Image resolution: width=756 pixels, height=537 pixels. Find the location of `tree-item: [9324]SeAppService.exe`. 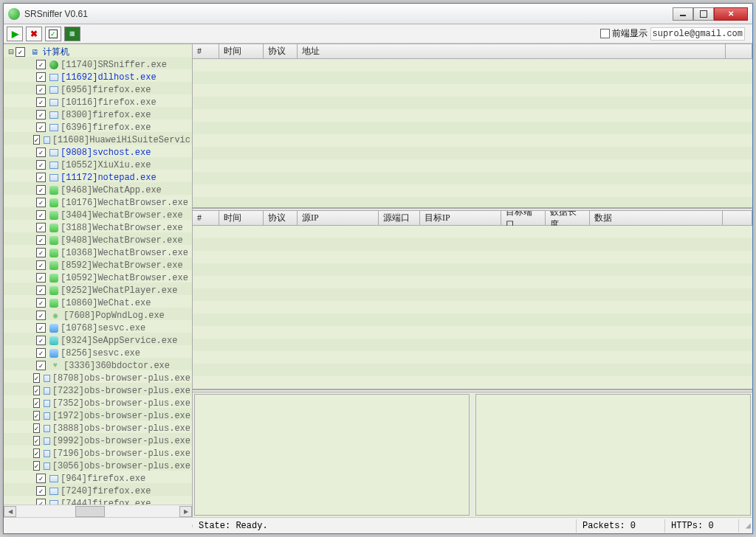

tree-item: [9324]SeAppService.exe is located at coordinates (97, 341).